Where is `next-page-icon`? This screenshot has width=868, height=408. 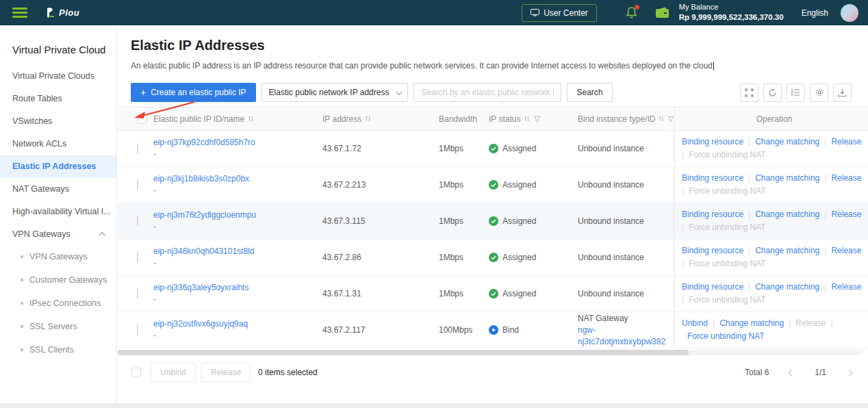 next-page-icon is located at coordinates (850, 372).